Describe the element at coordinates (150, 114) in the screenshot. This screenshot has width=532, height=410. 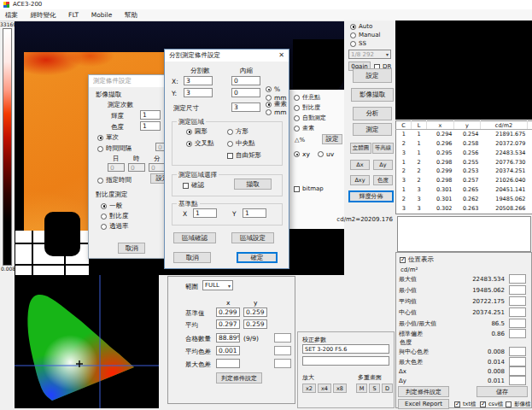
I see `luminance-count-field: 1` at that location.